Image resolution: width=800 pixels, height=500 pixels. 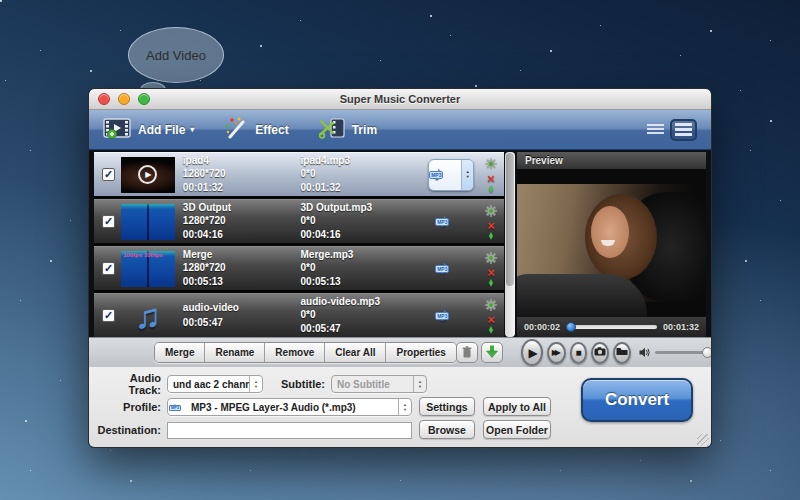 I want to click on add-file-label: Add File, so click(x=162, y=130).